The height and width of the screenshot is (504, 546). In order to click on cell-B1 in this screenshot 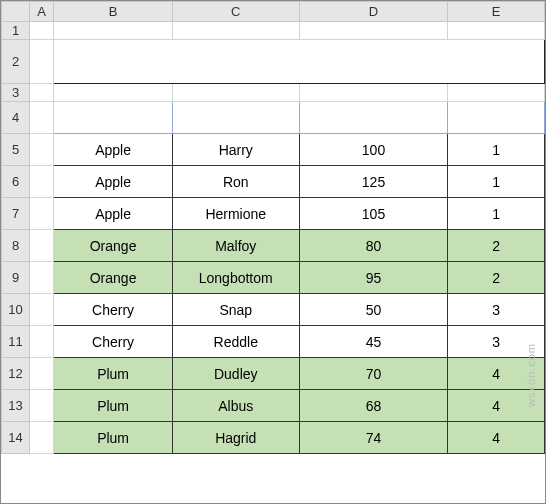, I will do `click(114, 31)`.